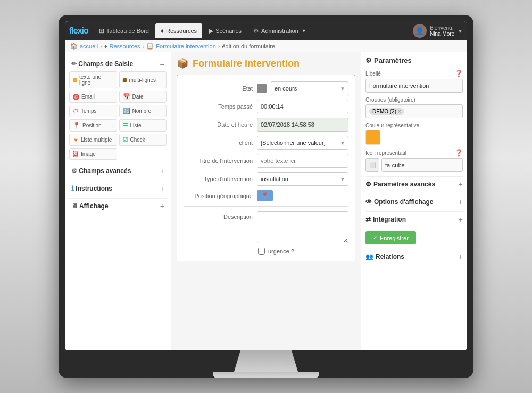 This screenshot has width=532, height=393. I want to click on icon-preview-btn: ⬜, so click(372, 165).